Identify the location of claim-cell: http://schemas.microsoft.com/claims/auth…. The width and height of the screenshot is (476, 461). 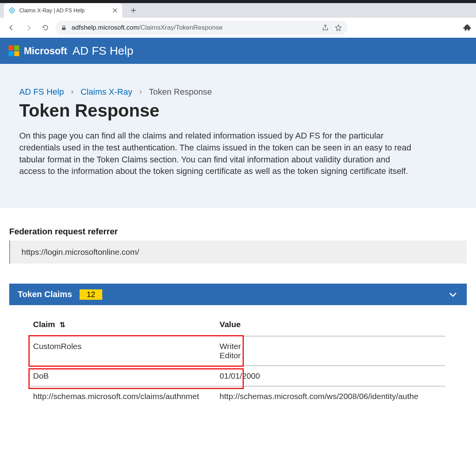
(124, 396).